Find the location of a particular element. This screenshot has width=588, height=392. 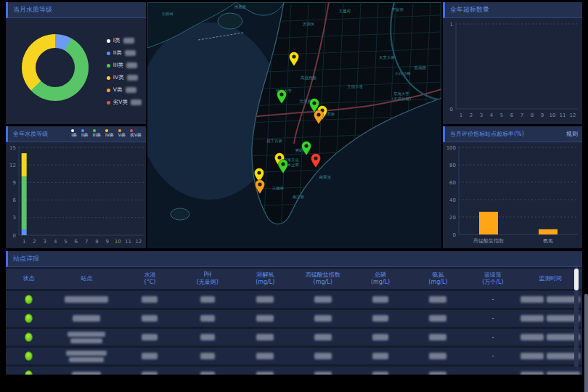

panel-month-quality: 当月水质等级 I类II类III类IV类V类劣V类 is located at coordinates (75, 63).